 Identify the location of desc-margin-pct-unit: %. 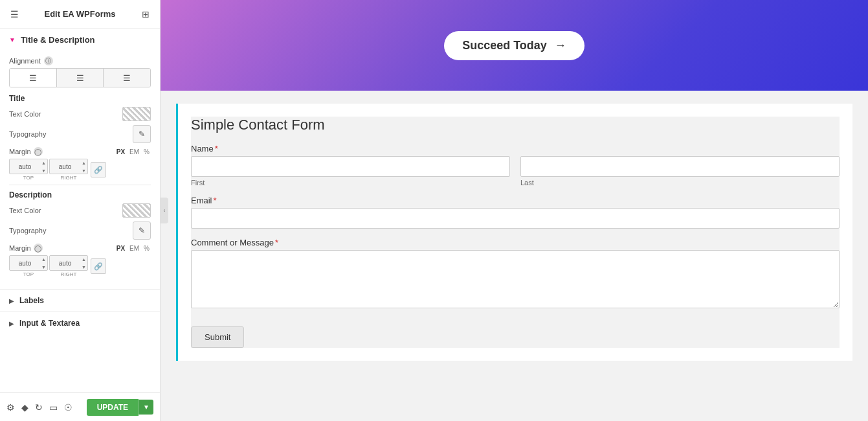
(146, 249).